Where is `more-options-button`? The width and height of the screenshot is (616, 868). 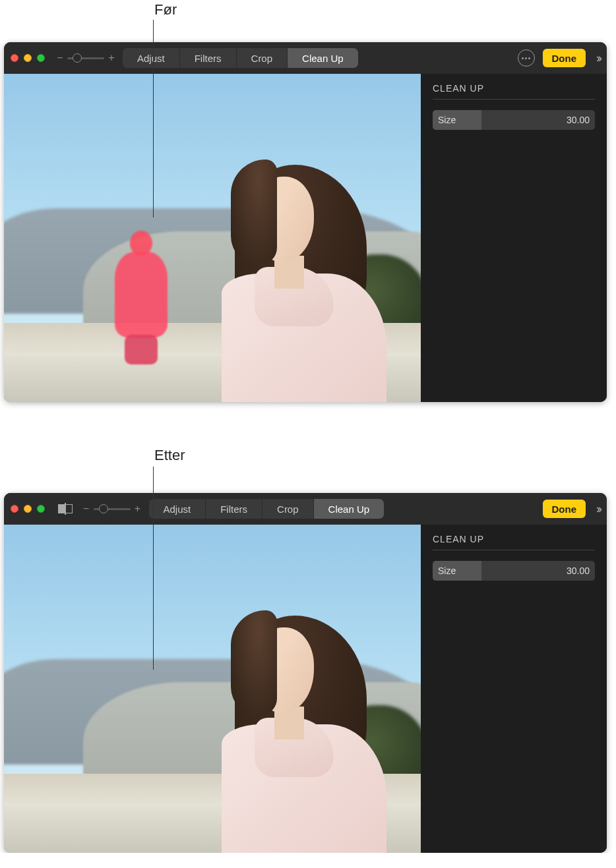
more-options-button is located at coordinates (526, 58).